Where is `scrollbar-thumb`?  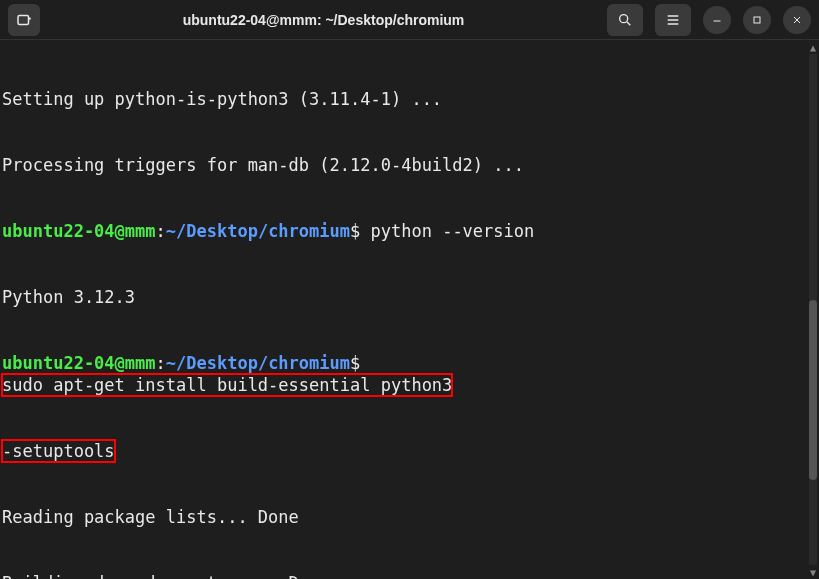
scrollbar-thumb is located at coordinates (813, 390).